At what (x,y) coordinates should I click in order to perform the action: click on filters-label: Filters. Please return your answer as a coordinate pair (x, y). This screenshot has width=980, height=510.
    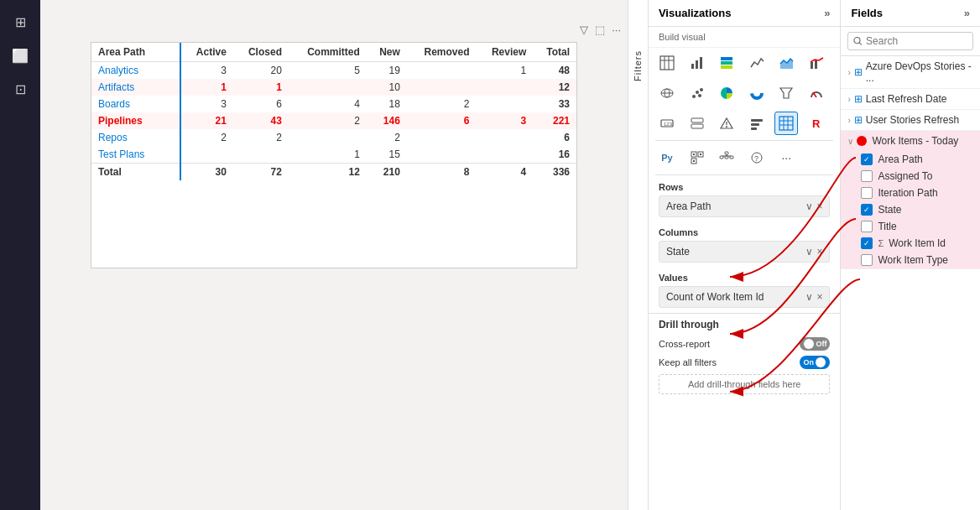
    Looking at the image, I should click on (638, 65).